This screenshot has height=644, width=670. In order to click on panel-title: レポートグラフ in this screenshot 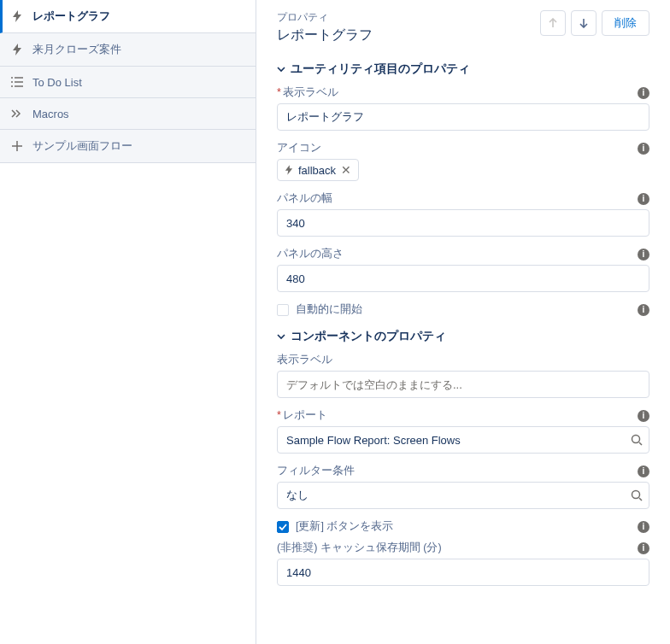, I will do `click(325, 36)`.